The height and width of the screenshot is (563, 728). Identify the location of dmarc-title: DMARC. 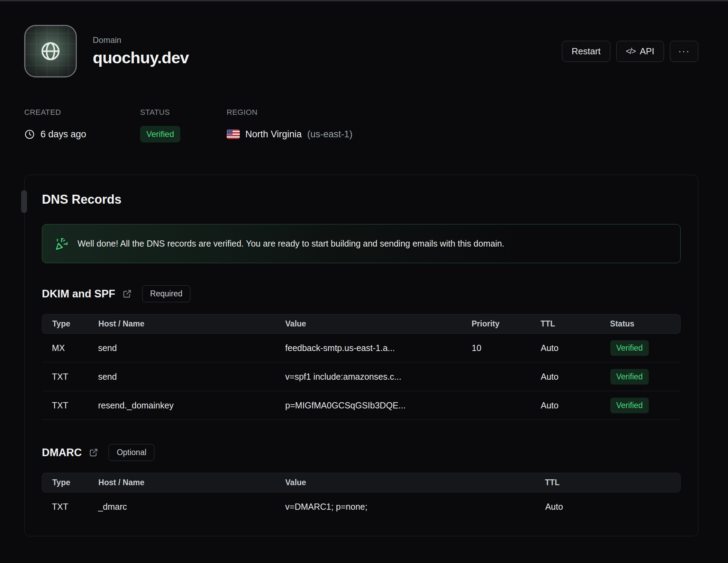
(62, 453).